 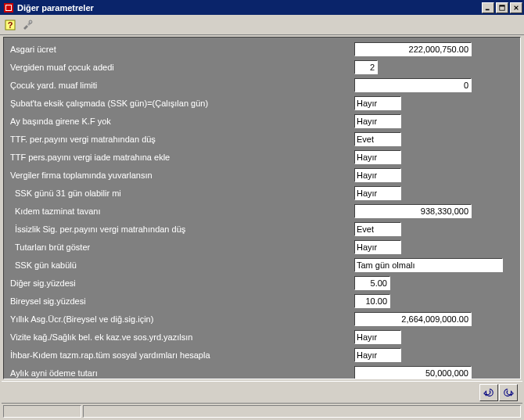 What do you see at coordinates (249, 8) in the screenshot?
I see `window-title: Diğer parametreler` at bounding box center [249, 8].